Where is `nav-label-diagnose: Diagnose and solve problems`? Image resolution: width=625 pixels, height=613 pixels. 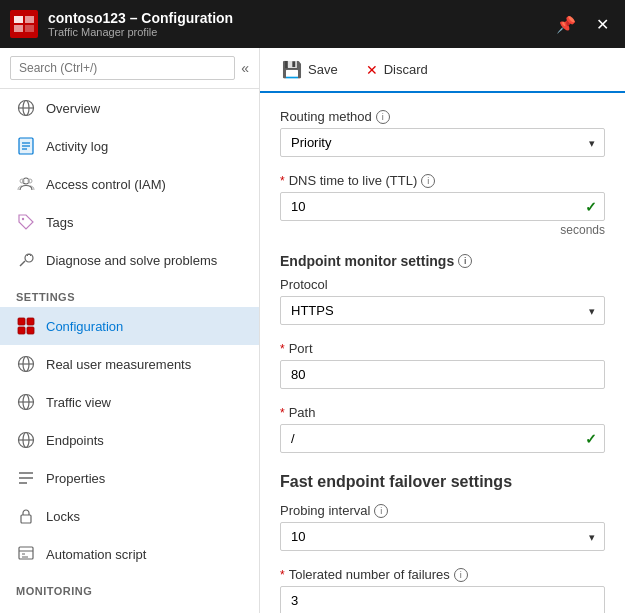 nav-label-diagnose: Diagnose and solve problems is located at coordinates (132, 260).